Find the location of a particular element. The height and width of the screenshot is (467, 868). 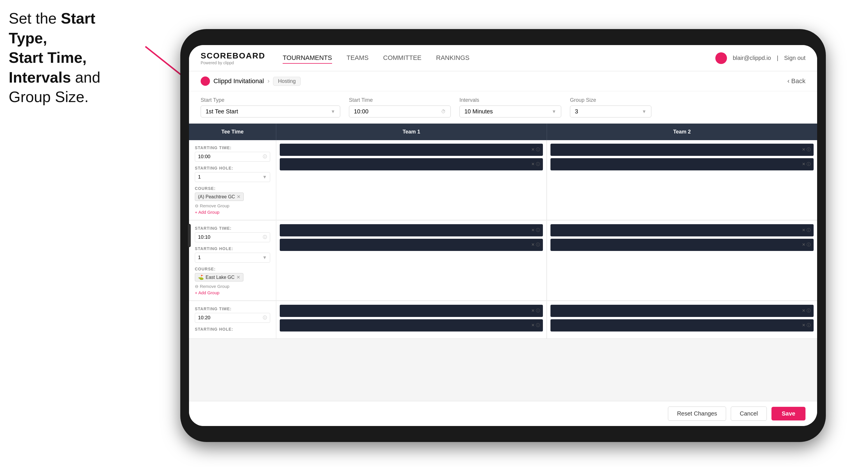

course-remove-icon-2: ✕ is located at coordinates (239, 277).